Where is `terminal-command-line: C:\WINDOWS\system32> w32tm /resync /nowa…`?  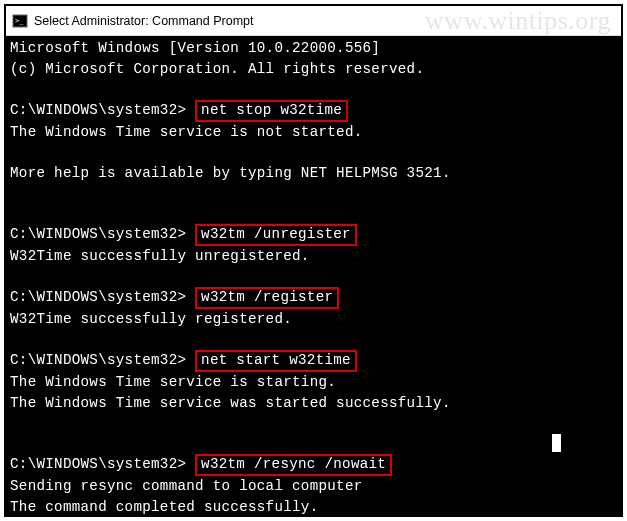 terminal-command-line: C:\WINDOWS\system32> w32tm /resync /nowa… is located at coordinates (314, 465).